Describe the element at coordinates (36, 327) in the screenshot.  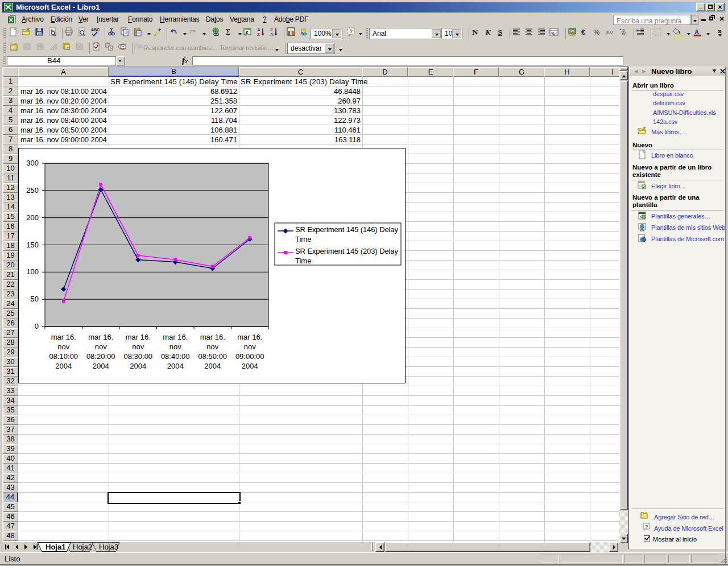
I see `svg-text: 0` at that location.